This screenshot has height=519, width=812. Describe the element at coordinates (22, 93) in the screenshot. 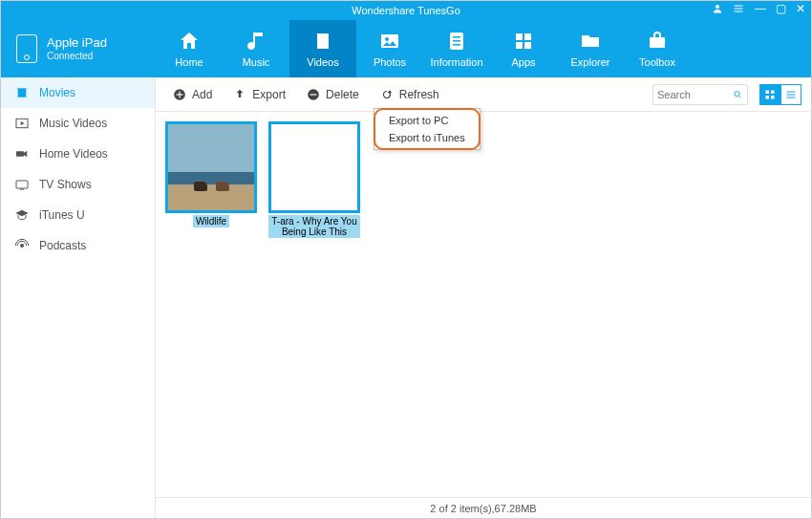

I see `film-icon` at that location.